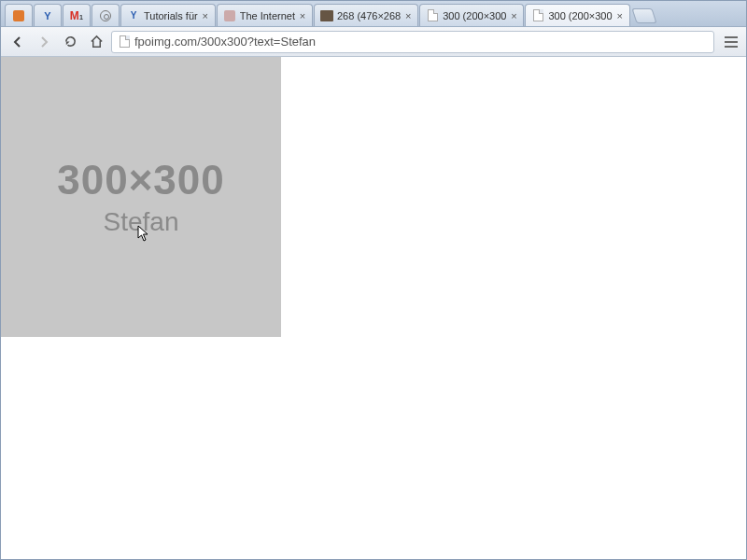  I want to click on home-button, so click(96, 42).